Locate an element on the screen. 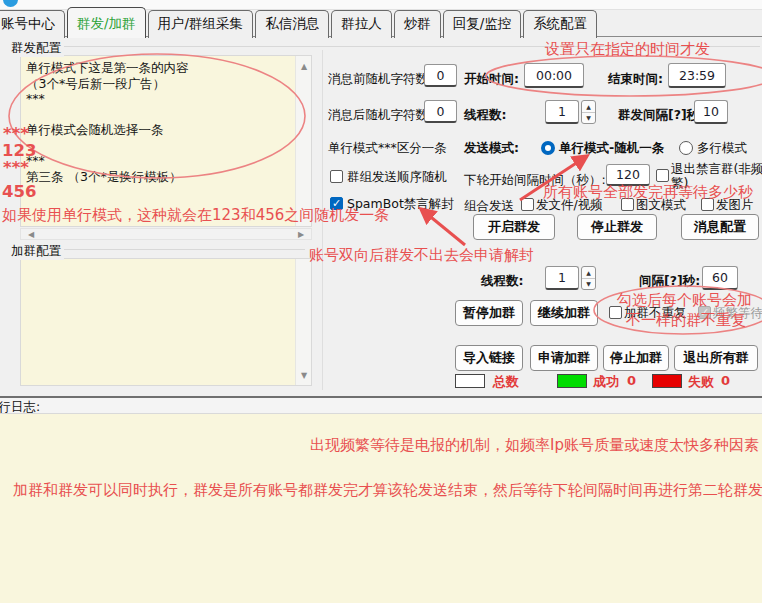  random-order-label: 群组发送顺序随机 is located at coordinates (397, 178).